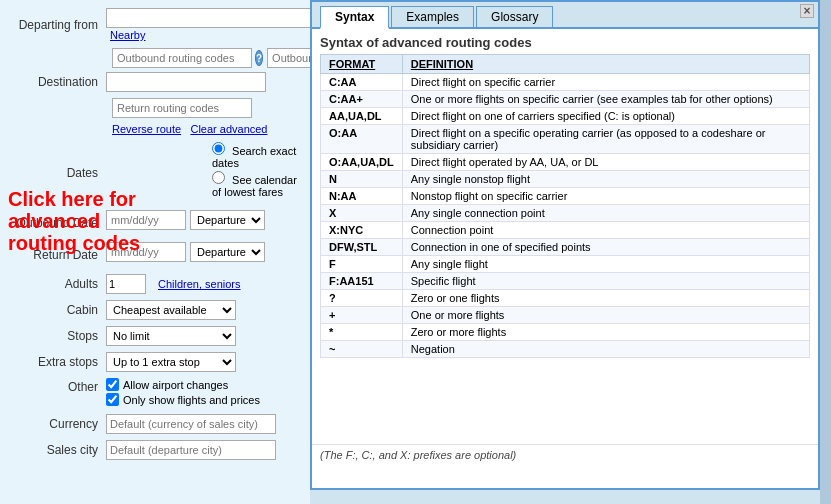  Describe the element at coordinates (112, 384) in the screenshot. I see `allow-airport-checkbox` at that location.